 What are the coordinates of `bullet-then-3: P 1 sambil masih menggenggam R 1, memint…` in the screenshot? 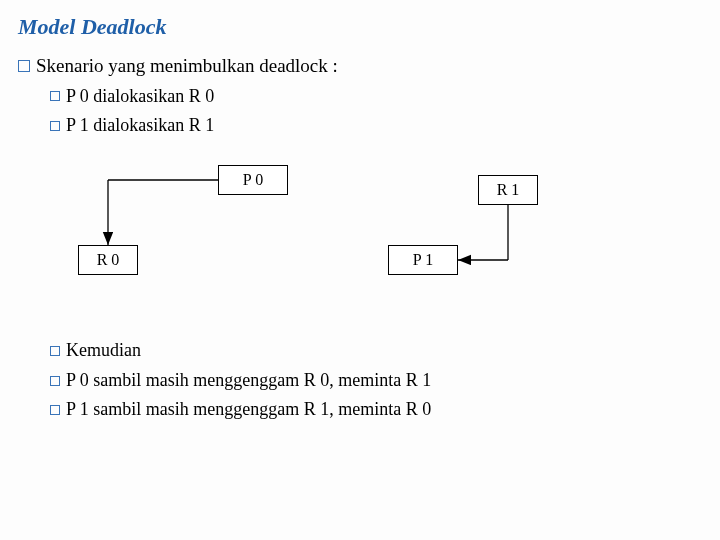 It's located at (376, 410).